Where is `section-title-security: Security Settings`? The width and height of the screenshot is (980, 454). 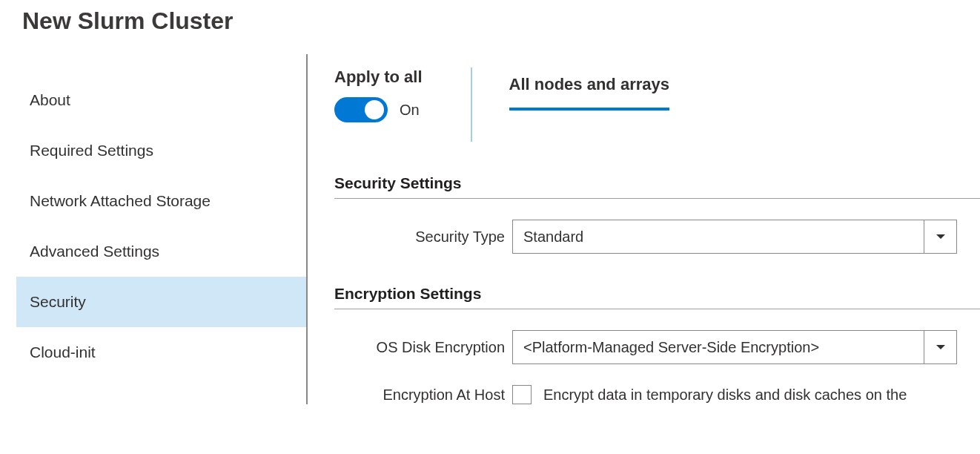
section-title-security: Security Settings is located at coordinates (657, 187).